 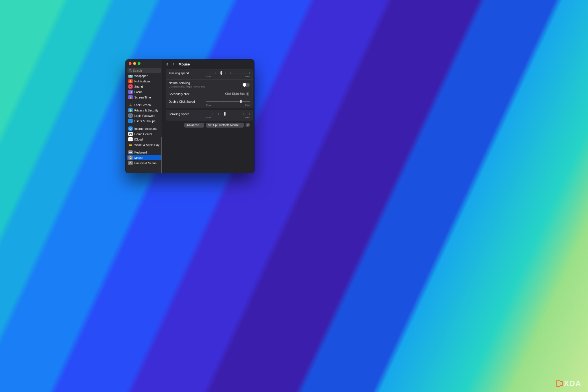 I want to click on minimize-button, so click(x=135, y=63).